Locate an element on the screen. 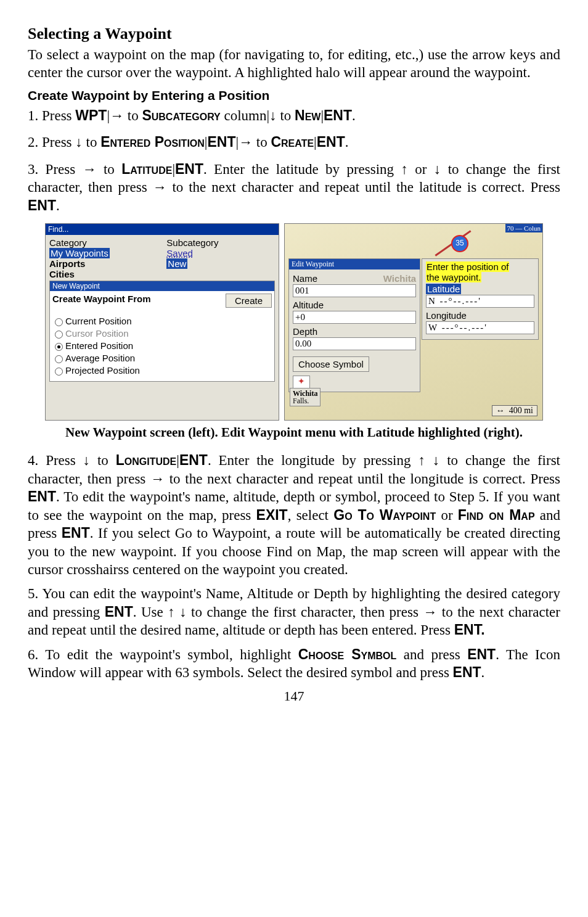  step-5: 5. You can edit the waypoint's Name, Alt… is located at coordinates (294, 612).